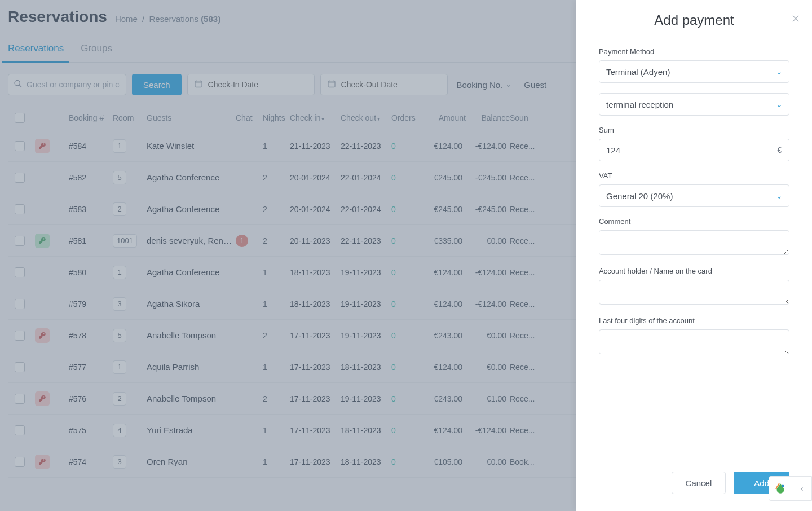 Image resolution: width=812 pixels, height=511 pixels. What do you see at coordinates (694, 176) in the screenshot?
I see `label-vat: VAT` at bounding box center [694, 176].